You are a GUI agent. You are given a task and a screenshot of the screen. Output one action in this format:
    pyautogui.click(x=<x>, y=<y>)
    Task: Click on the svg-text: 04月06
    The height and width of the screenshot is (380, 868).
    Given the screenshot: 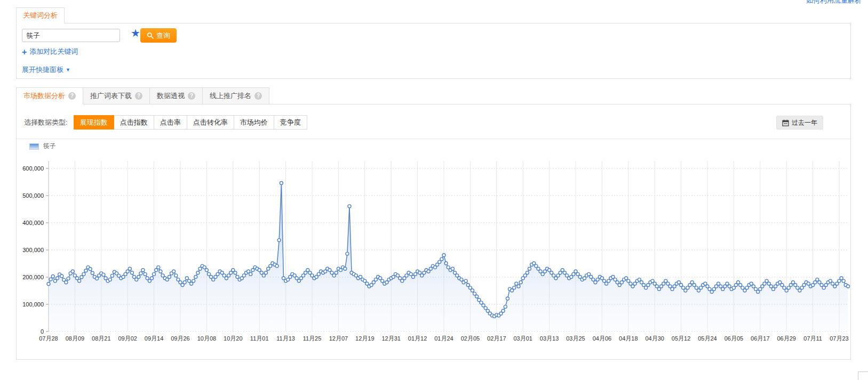 What is the action you would take?
    pyautogui.click(x=602, y=338)
    